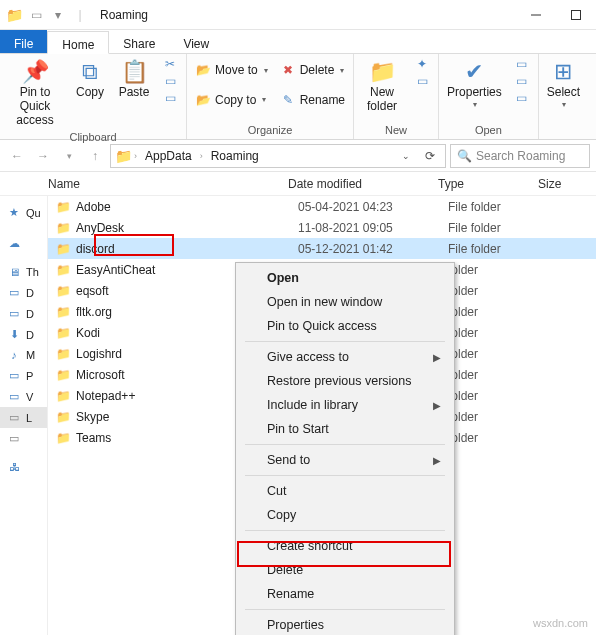 This screenshot has width=596, height=635. Describe the element at coordinates (298, 184) in the screenshot. I see `column-headers: Name Date modified Type Size` at that location.